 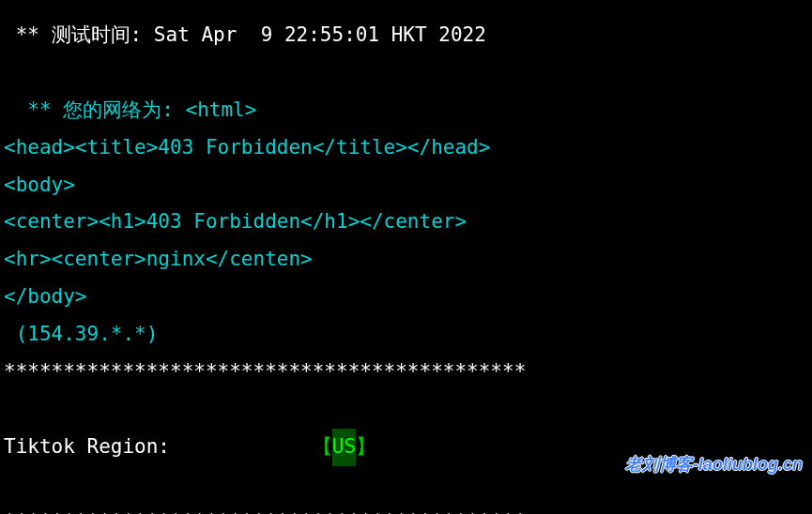 I want to click on html-head-line: <head><title>403 Forbidden</title></head…, so click(x=406, y=148).